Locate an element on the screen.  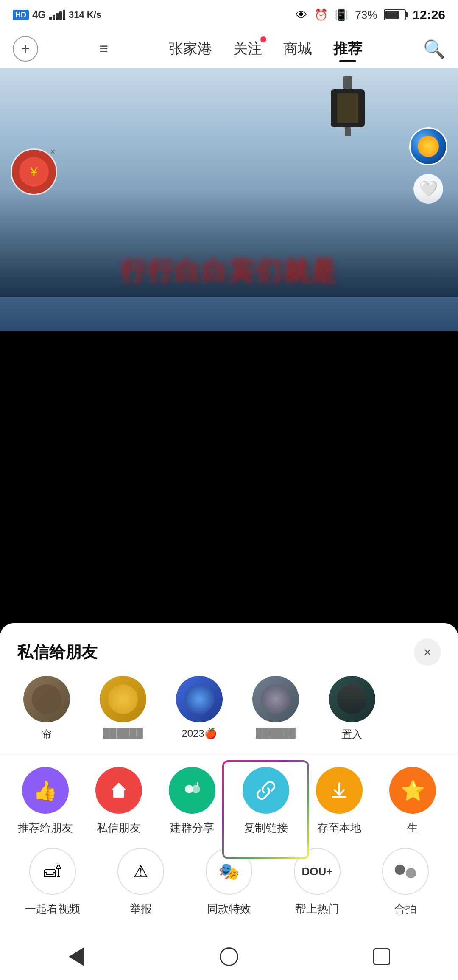
same-effects-icon: 🎭 is located at coordinates (229, 871).